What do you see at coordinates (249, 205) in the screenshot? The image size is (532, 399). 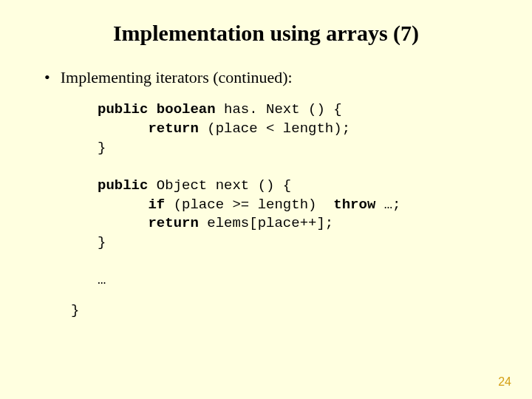 I see `code-text: (place >= length)` at bounding box center [249, 205].